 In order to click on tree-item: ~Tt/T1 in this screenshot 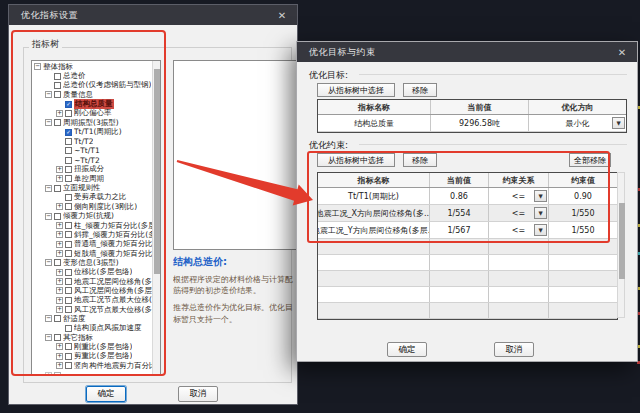, I will do `click(92, 150)`.